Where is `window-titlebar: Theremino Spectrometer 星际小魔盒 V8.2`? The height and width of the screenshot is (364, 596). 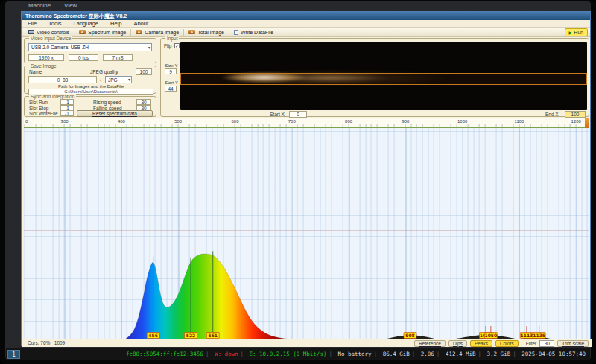
window-titlebar: Theremino Spectrometer 星际小魔盒 V8.2 is located at coordinates (305, 16).